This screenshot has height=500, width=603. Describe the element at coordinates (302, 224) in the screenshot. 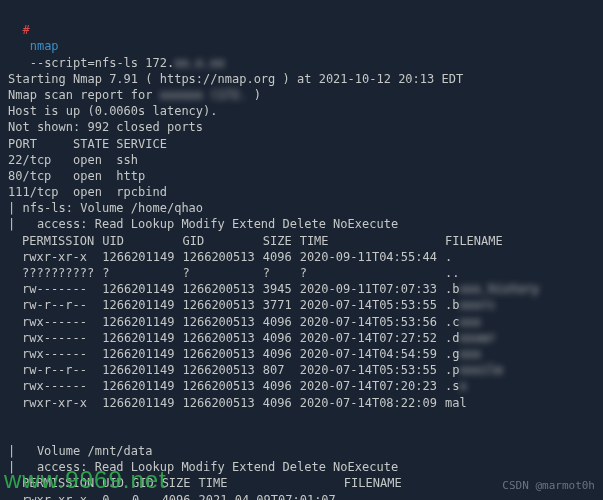

I see `nfs-access-1: | access: Read Lookup Modify Extend Dele…` at that location.